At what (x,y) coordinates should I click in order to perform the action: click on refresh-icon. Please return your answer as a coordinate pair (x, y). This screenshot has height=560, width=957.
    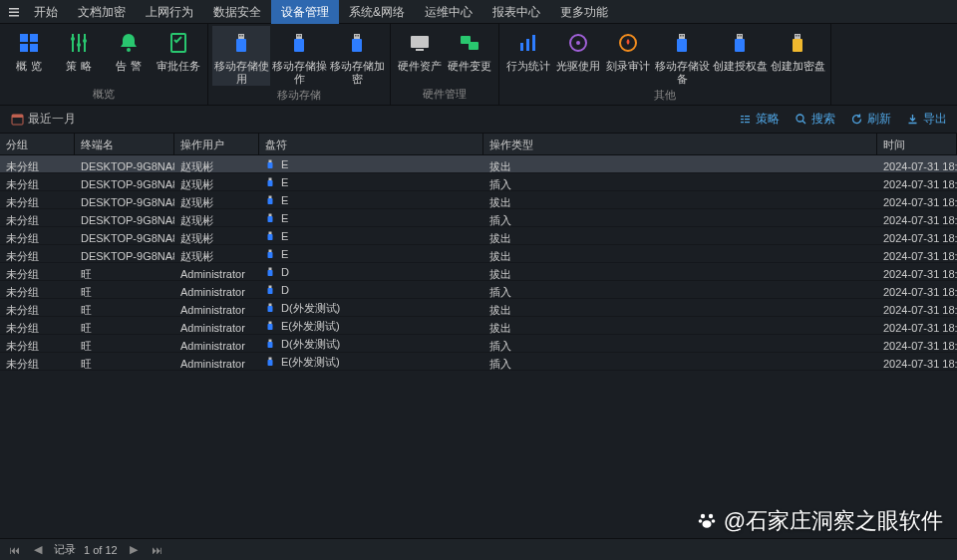
    Looking at the image, I should click on (856, 120).